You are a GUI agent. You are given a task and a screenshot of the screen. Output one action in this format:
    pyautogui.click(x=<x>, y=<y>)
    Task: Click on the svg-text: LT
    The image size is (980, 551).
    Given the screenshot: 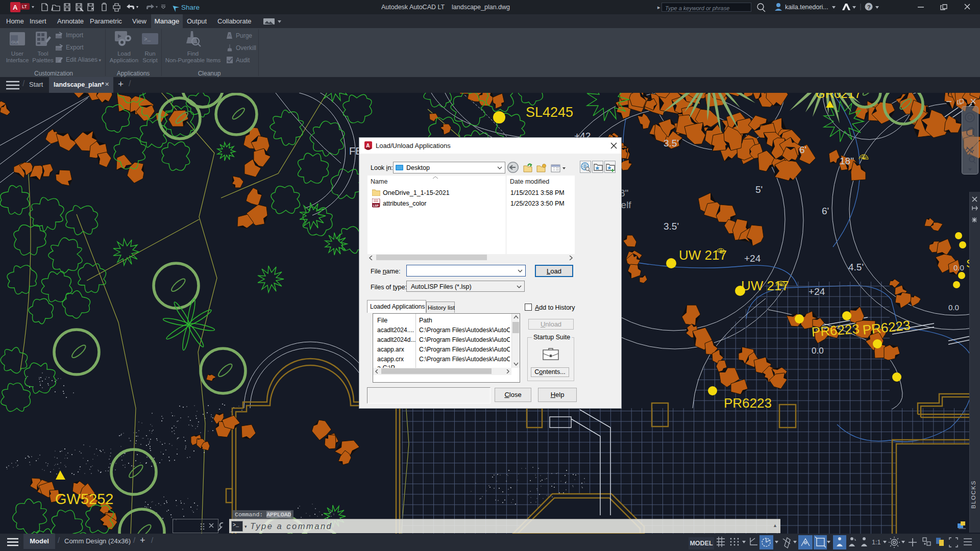 What is the action you would take?
    pyautogui.click(x=24, y=7)
    